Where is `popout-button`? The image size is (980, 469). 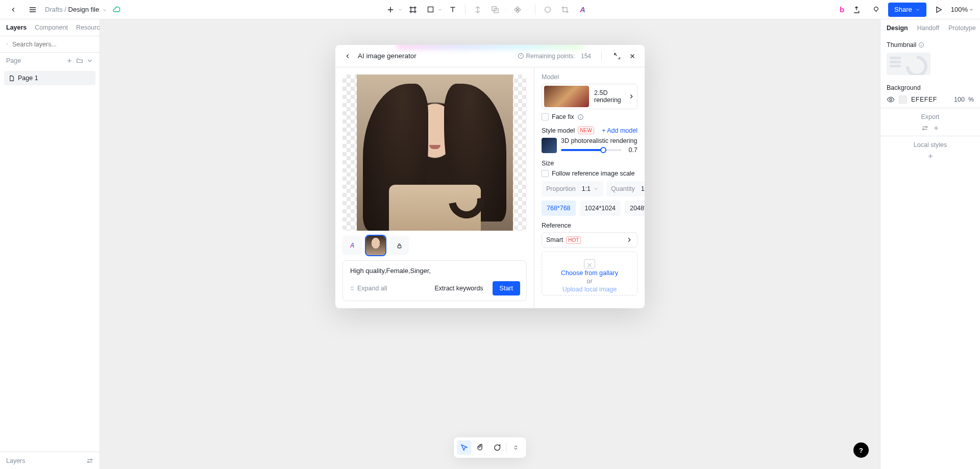
popout-button is located at coordinates (617, 56).